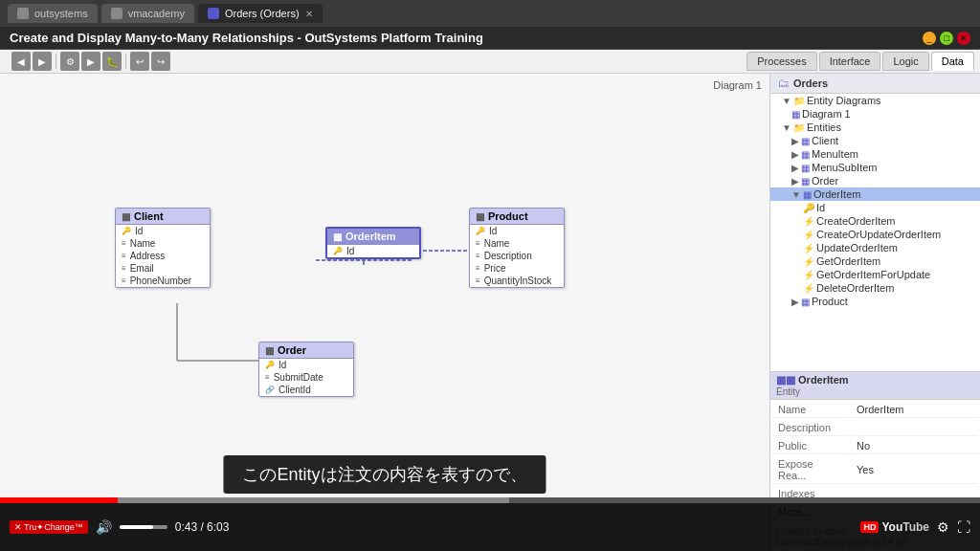  Describe the element at coordinates (136, 527) in the screenshot. I see `volume-filled` at that location.